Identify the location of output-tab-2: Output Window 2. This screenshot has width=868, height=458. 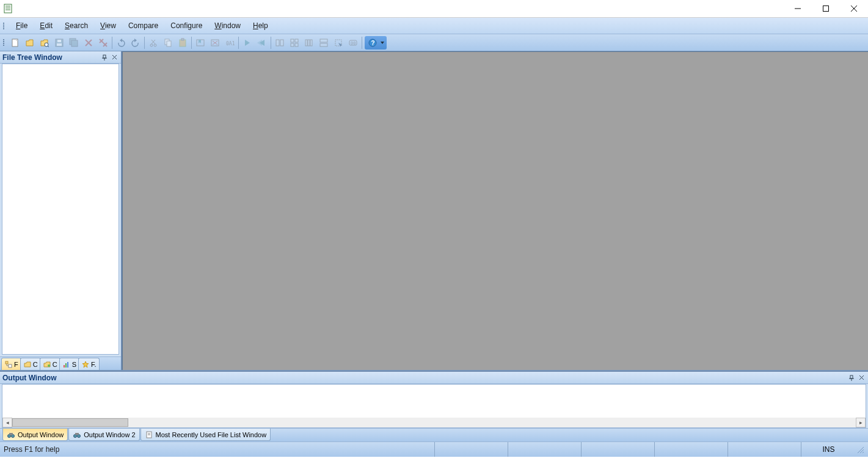
(104, 435).